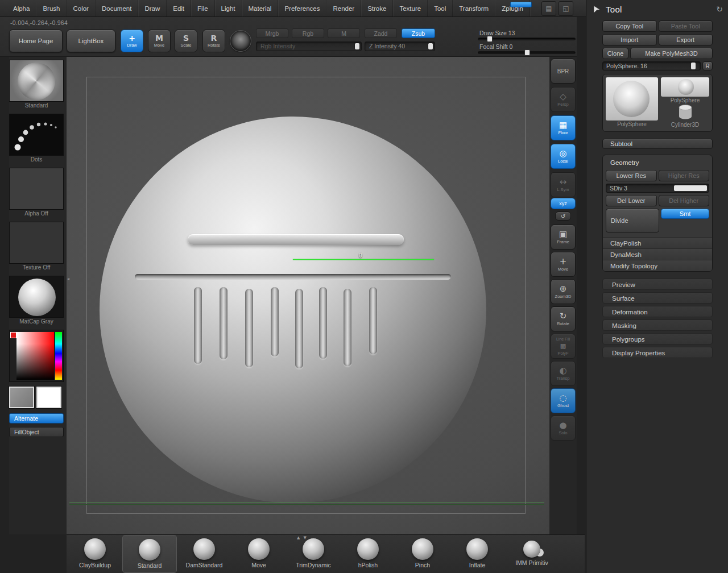 This screenshot has height=573, width=728. What do you see at coordinates (419, 33) in the screenshot?
I see `zsub-button: Zsub` at bounding box center [419, 33].